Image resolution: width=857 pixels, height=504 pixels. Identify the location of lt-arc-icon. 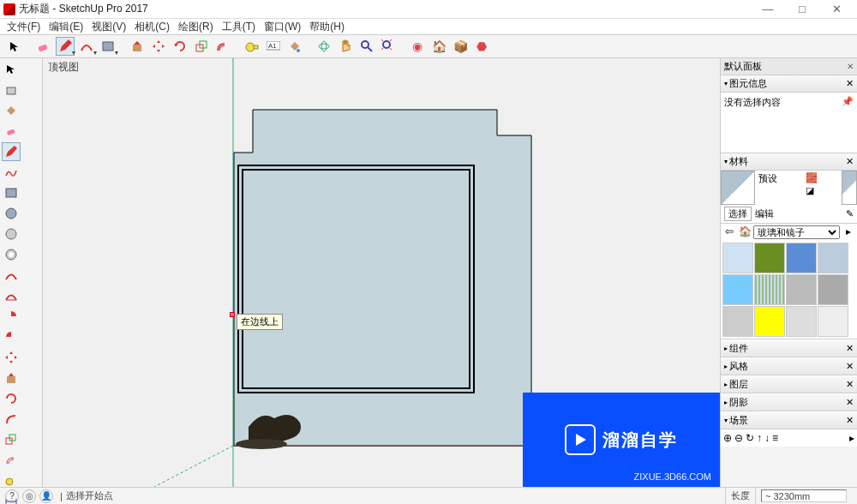
(11, 275).